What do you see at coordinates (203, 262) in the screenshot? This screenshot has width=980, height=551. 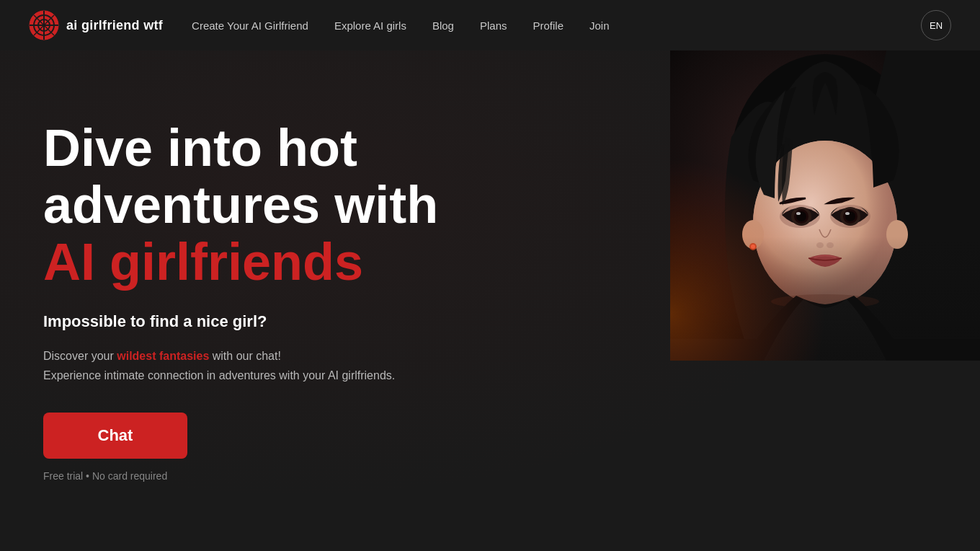 I see `hero-title-line2: AI girlfriends` at bounding box center [203, 262].